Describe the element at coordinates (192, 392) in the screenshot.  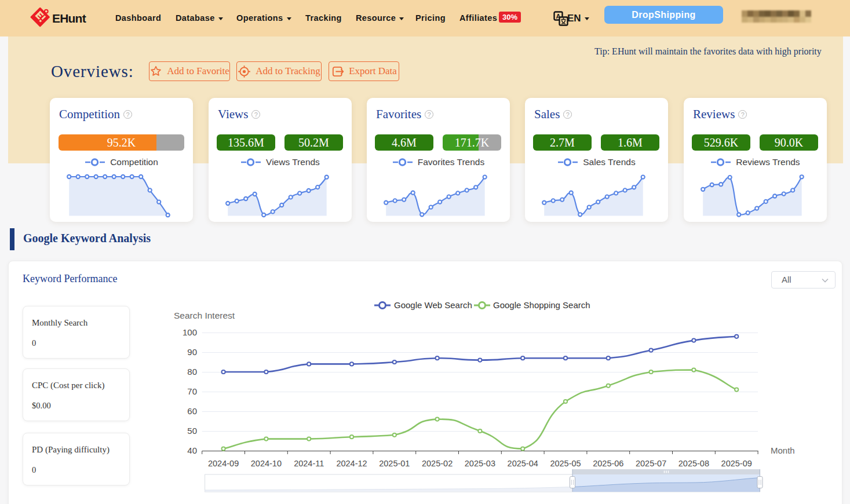
I see `svg-text: 70` at that location.